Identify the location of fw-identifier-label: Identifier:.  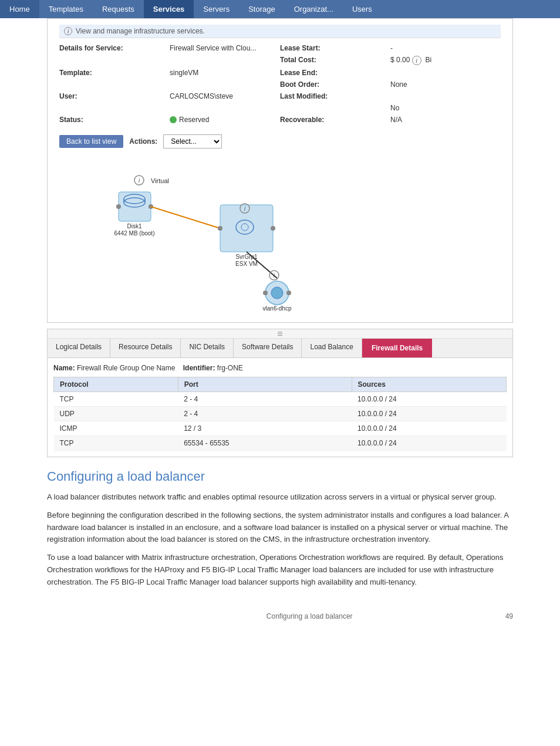
(200, 368).